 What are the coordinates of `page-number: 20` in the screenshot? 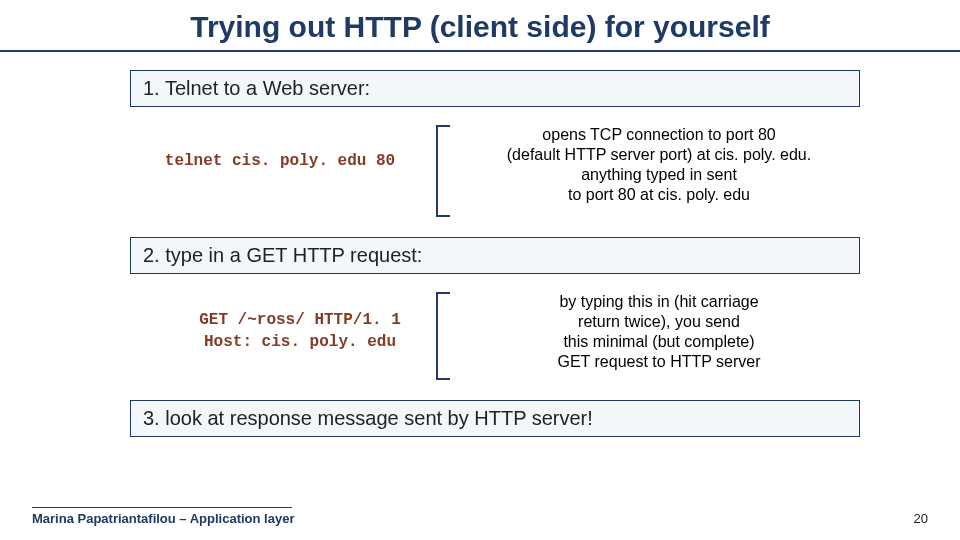 It's located at (921, 518).